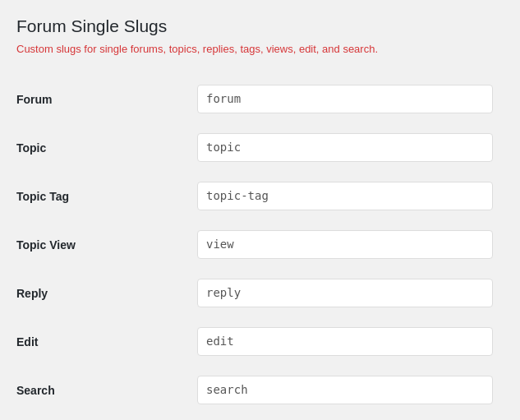 This screenshot has width=520, height=420. What do you see at coordinates (107, 390) in the screenshot?
I see `label-search: Search` at bounding box center [107, 390].